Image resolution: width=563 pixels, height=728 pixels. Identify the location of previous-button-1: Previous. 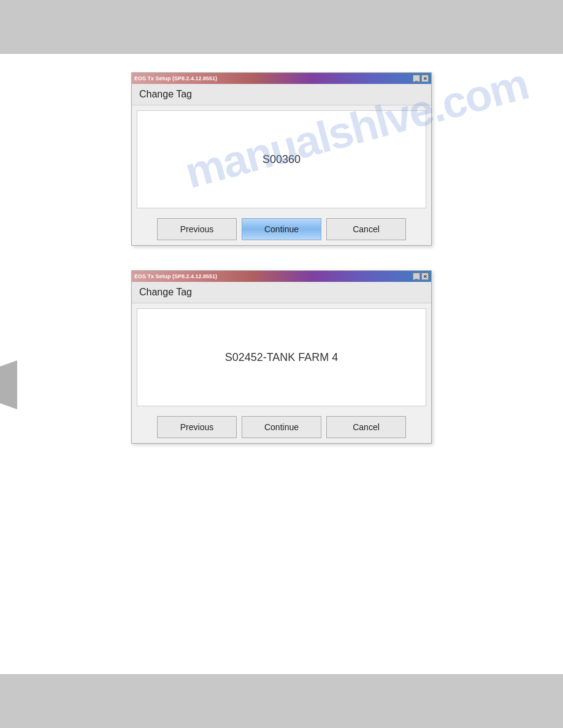
(197, 229).